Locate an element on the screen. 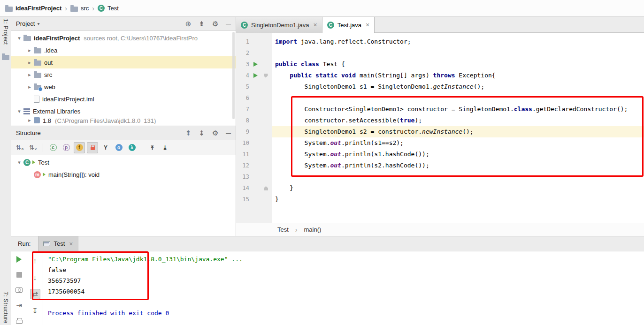  project-item-idea: ▸.idea is located at coordinates (123, 50).